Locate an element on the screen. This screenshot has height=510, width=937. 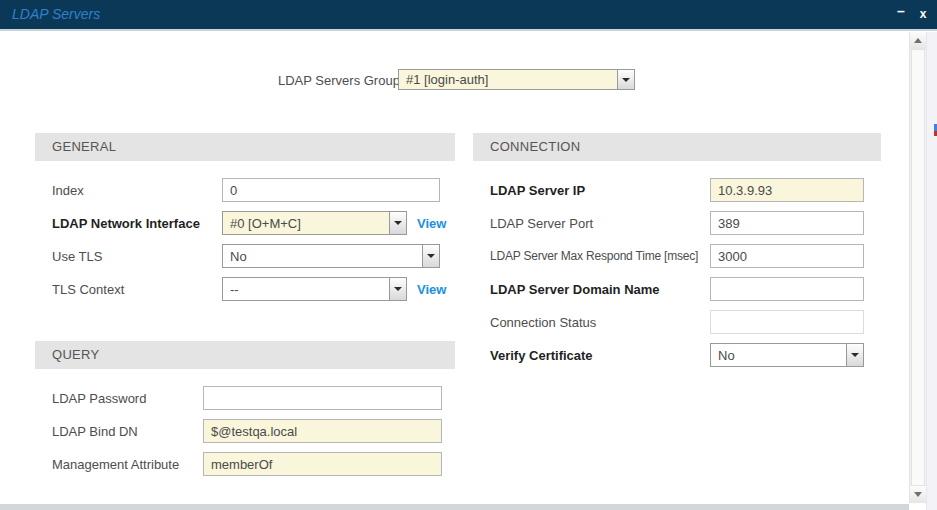
ldap-server-port-input is located at coordinates (787, 223).